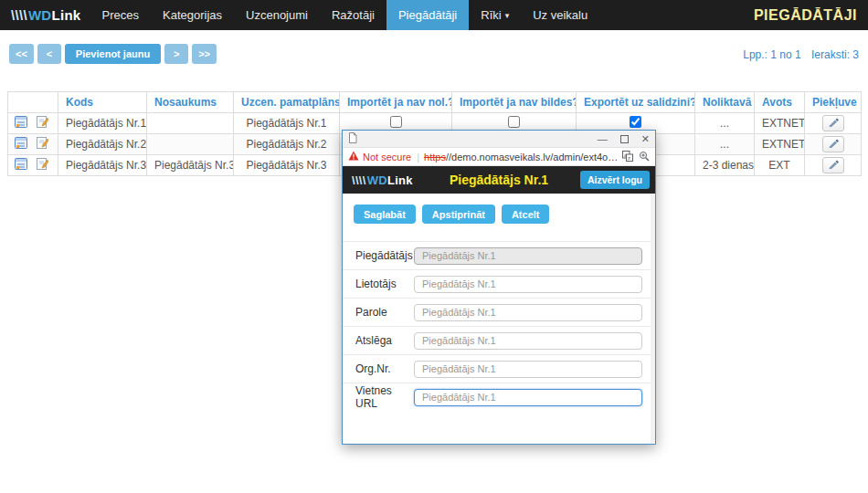 This screenshot has width=868, height=493. Describe the element at coordinates (459, 214) in the screenshot. I see `confirm-button: Apstiprināt` at that location.